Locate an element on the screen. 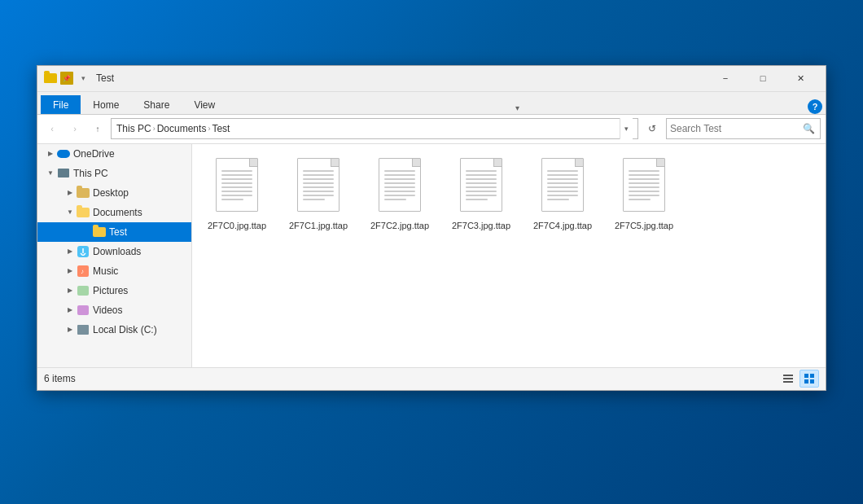 This screenshot has height=504, width=863. pc-icon is located at coordinates (64, 173).